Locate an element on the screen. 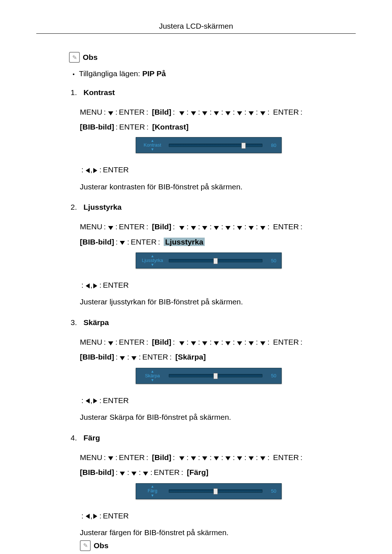 The height and width of the screenshot is (554, 392). item-number: 1. is located at coordinates (73, 93).